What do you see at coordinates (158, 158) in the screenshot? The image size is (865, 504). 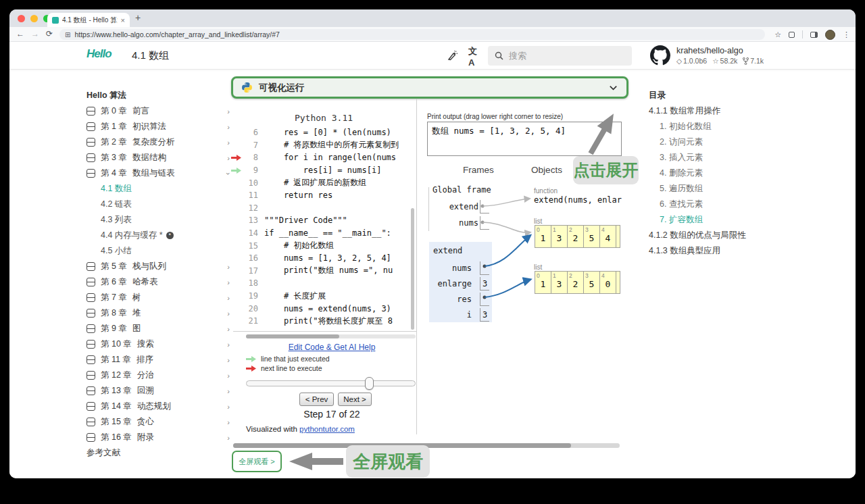 I see `sidebar-item-structure: 第 3 章数据结构›` at bounding box center [158, 158].